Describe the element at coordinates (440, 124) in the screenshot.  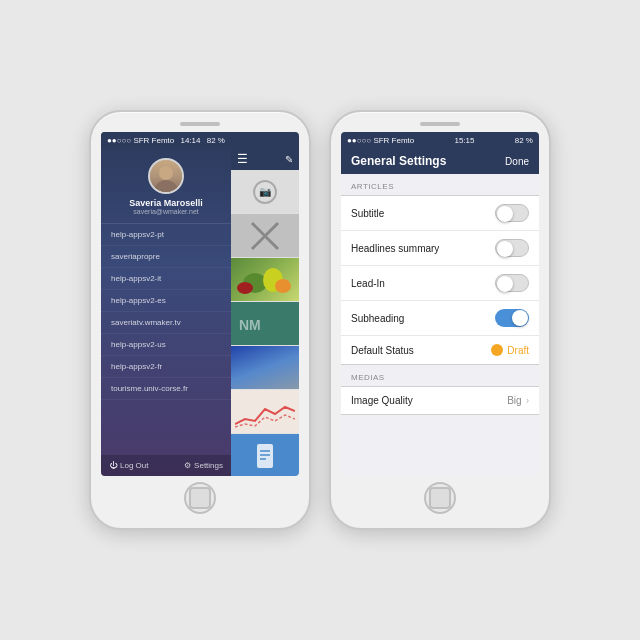
I see `phone-top-bar-right` at that location.